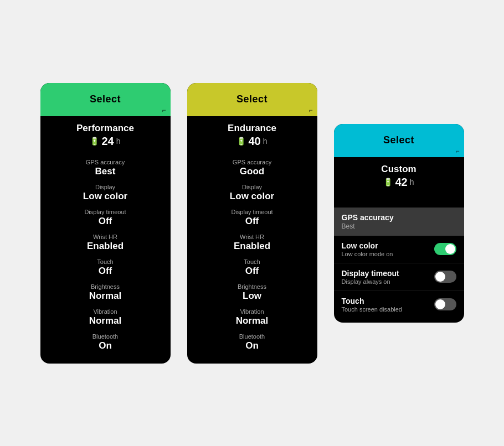 The width and height of the screenshot is (504, 446). I want to click on touch-title: Touch, so click(372, 301).